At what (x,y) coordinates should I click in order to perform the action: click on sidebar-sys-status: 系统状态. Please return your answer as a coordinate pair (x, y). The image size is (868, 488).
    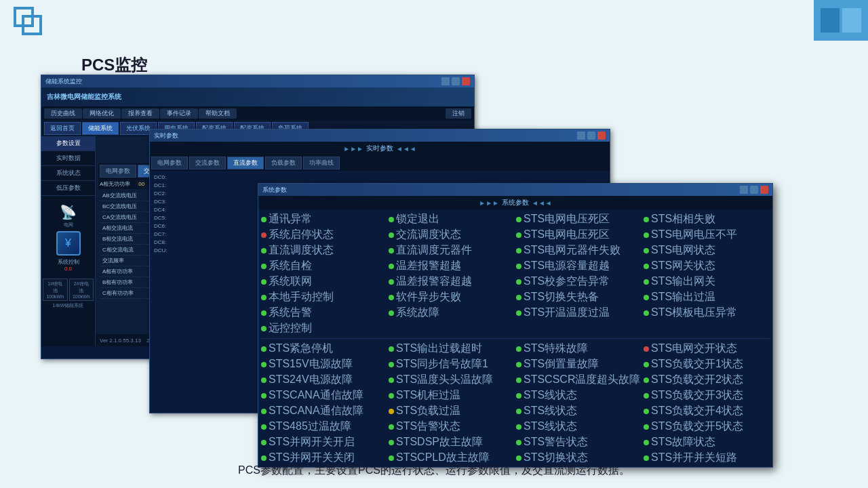
    Looking at the image, I should click on (68, 174).